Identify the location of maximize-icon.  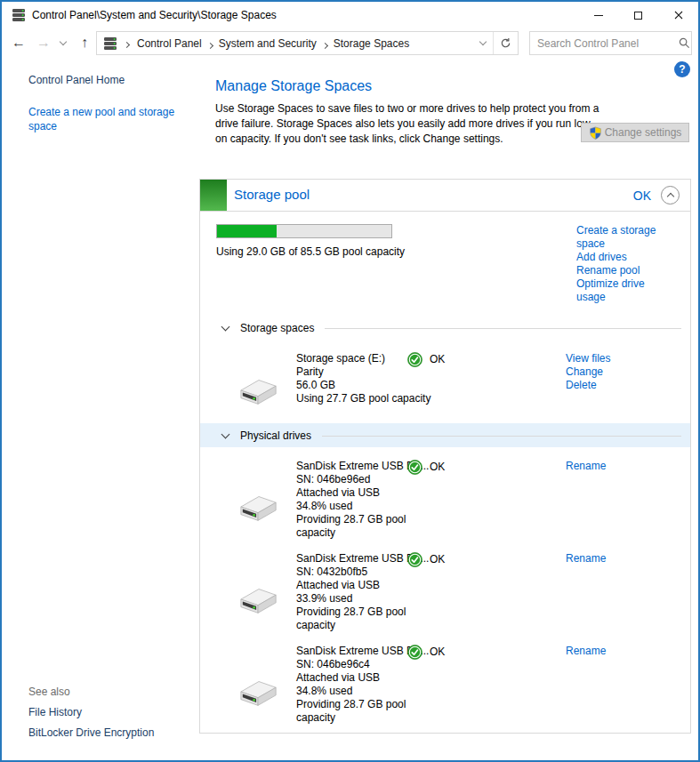
(639, 16).